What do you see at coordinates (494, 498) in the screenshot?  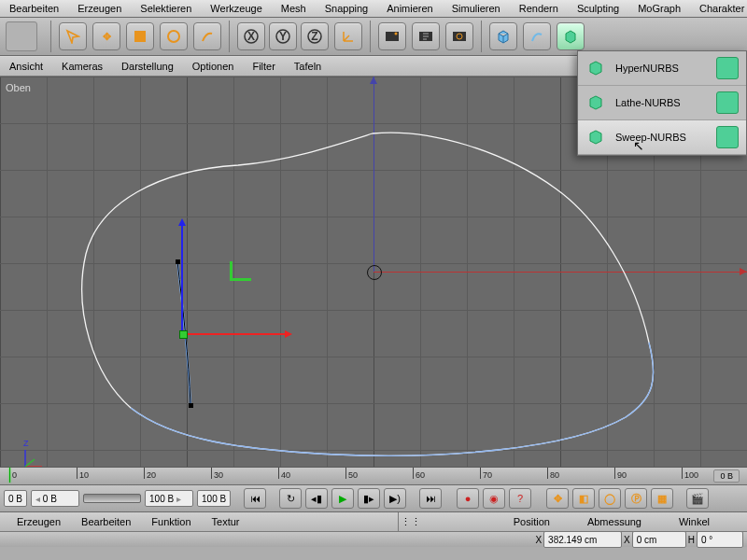 I see `autokey-button: ◉` at bounding box center [494, 498].